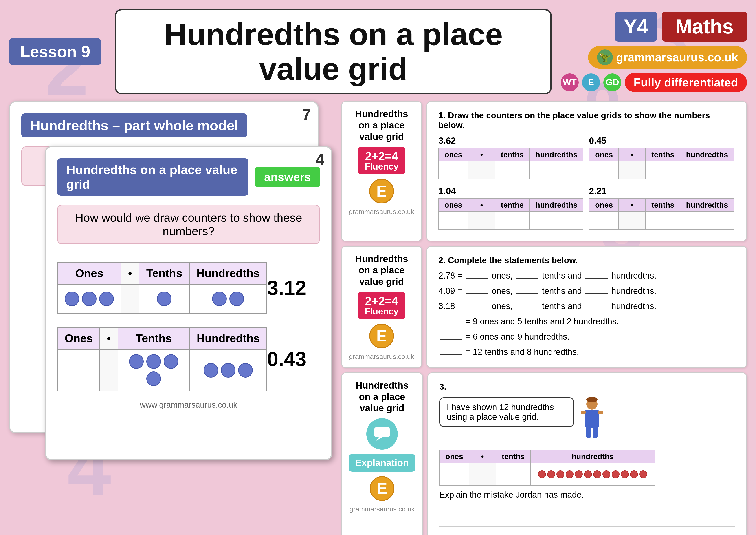 This screenshot has height=535, width=756. What do you see at coordinates (513, 474) in the screenshot?
I see `ws3-tenths-cell` at bounding box center [513, 474].